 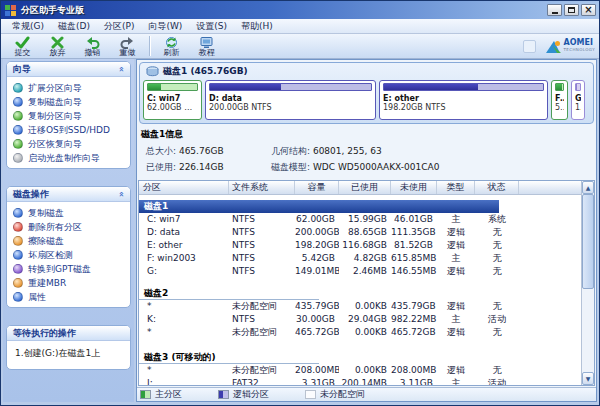 What do you see at coordinates (572, 10) in the screenshot?
I see `window-controls: ×` at bounding box center [572, 10].